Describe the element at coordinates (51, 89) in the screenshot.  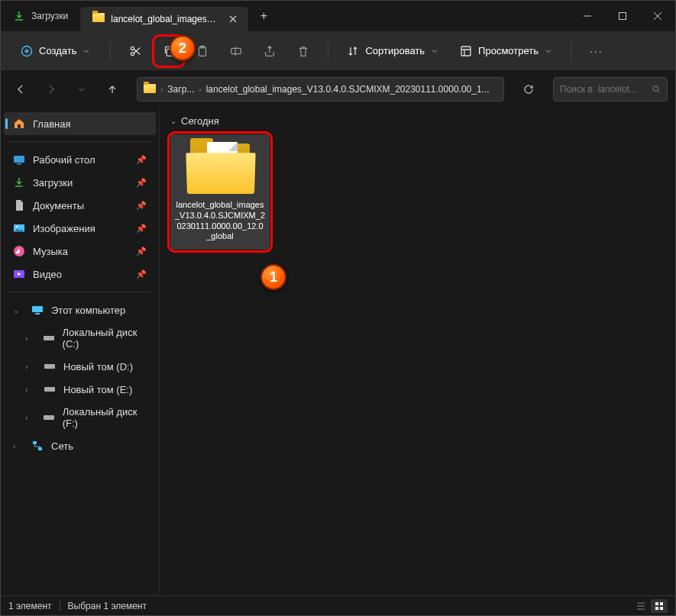
I see `forward-button` at that location.